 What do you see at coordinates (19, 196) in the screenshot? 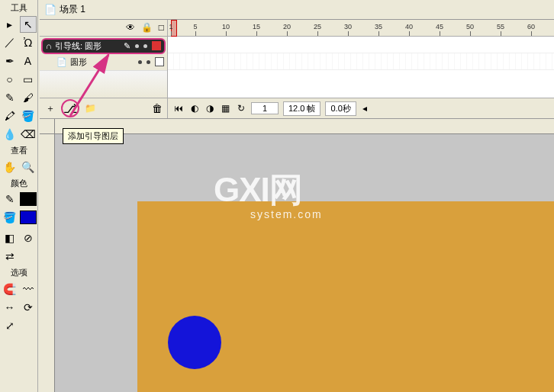
I see `tools-panel: 工具 ▸ ↖ ／ Ὠ ✒ A ○ ▭ ✎ 🖌 🖍 🪣 💧 ⌫ 查看 ✋ 🔍 颜色…` at bounding box center [19, 196].